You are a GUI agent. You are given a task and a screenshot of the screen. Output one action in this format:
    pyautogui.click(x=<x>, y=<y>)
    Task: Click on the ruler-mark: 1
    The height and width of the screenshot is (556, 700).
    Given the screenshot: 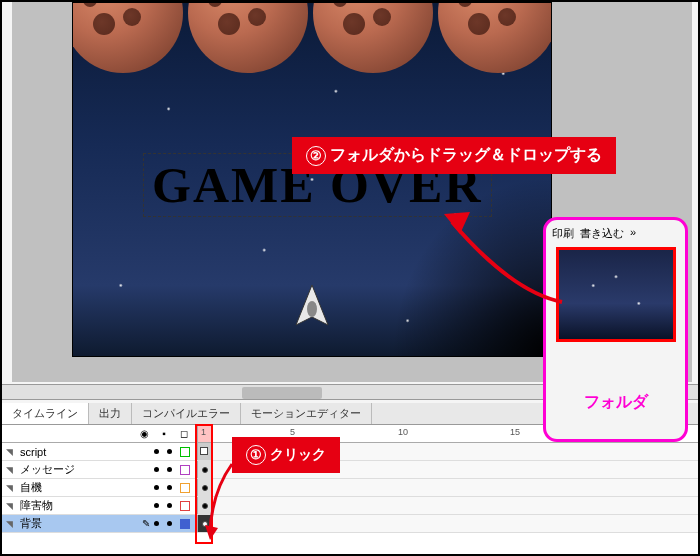 What is the action you would take?
    pyautogui.click(x=204, y=432)
    